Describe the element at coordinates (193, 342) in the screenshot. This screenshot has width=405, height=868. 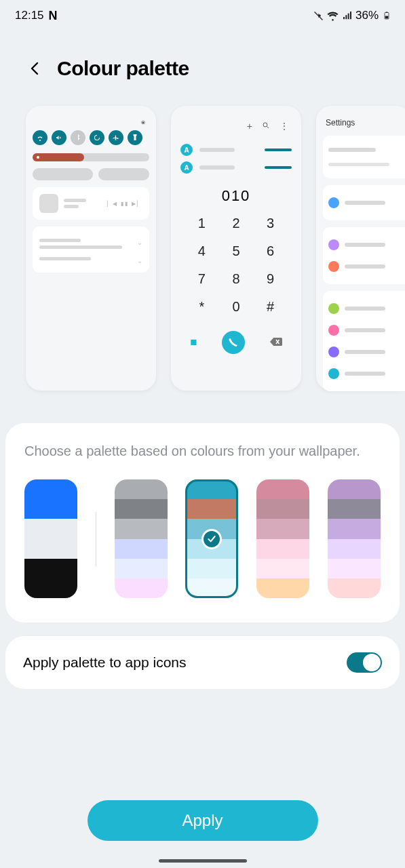
I see `video-icon: ■` at that location.